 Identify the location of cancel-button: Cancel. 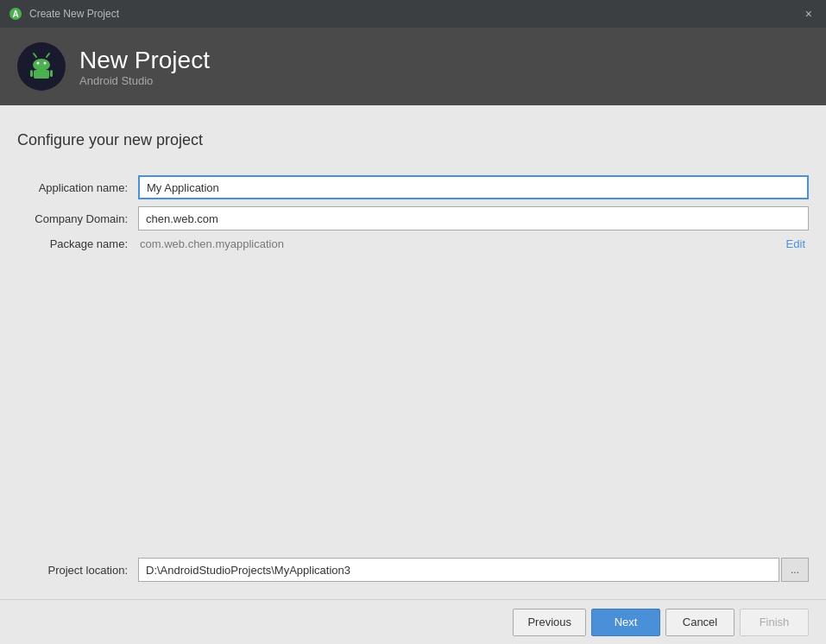
(700, 622).